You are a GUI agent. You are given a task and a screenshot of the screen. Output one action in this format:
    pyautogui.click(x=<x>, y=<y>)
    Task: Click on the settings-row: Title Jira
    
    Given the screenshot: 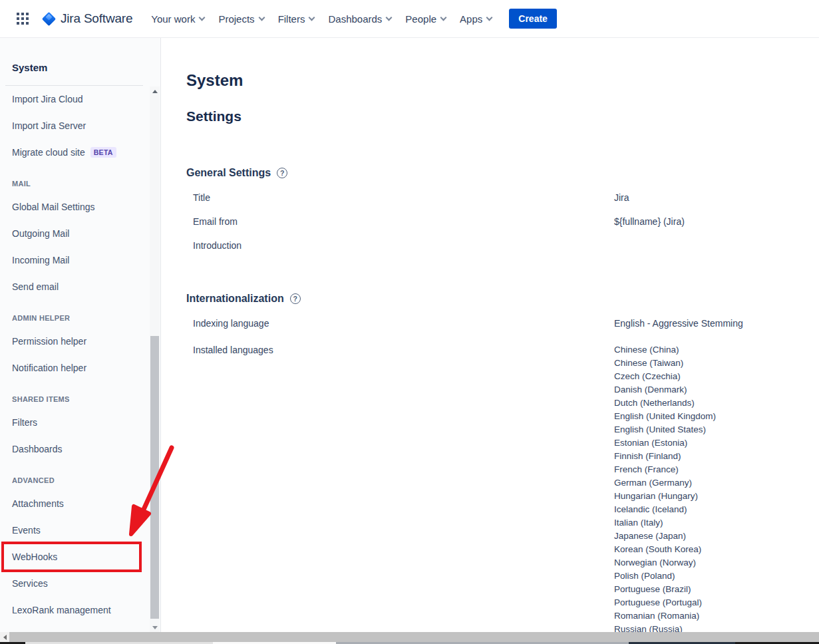 What is the action you would take?
    pyautogui.click(x=503, y=198)
    